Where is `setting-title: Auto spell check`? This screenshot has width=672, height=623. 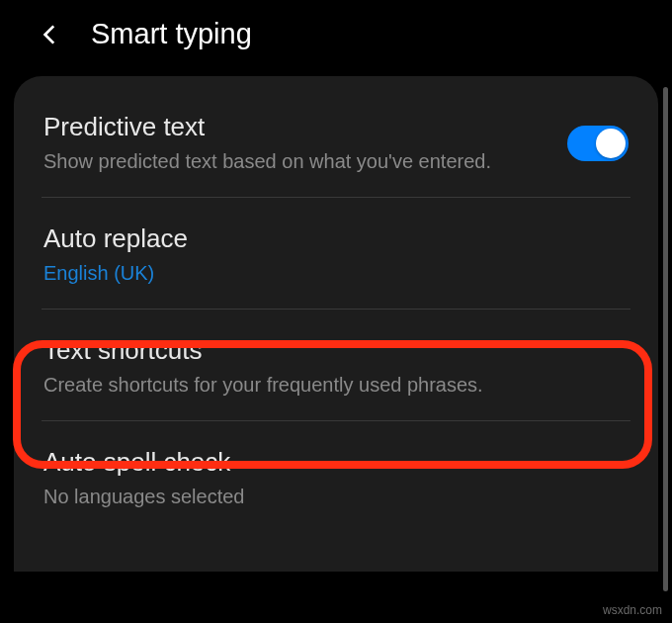 setting-title: Auto spell check is located at coordinates (336, 463).